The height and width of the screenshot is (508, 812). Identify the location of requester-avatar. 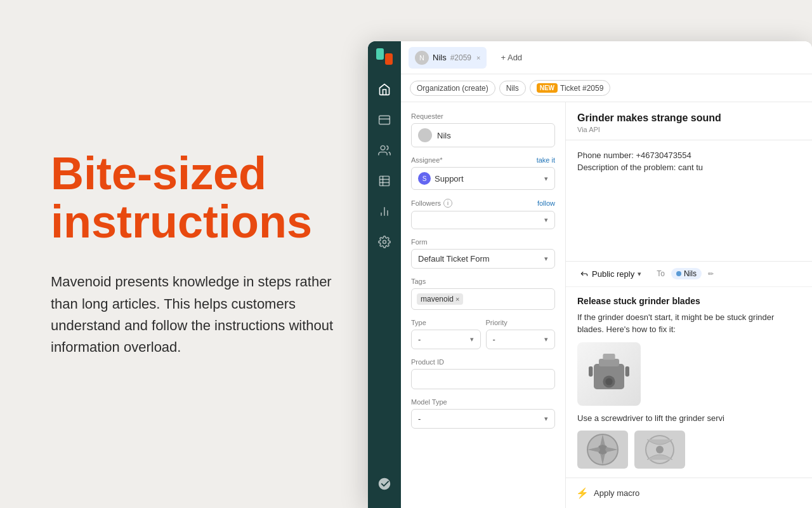
(425, 135).